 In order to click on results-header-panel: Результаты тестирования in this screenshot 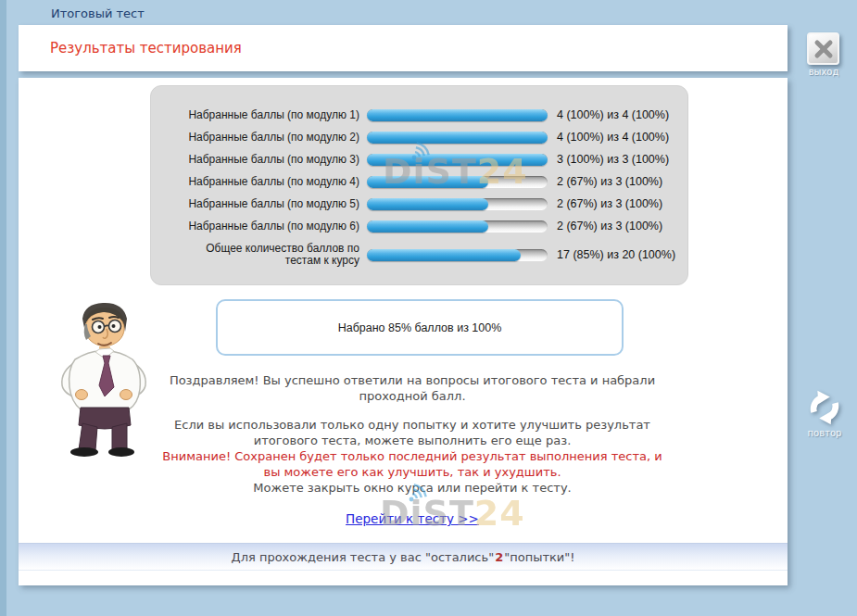, I will do `click(403, 48)`.